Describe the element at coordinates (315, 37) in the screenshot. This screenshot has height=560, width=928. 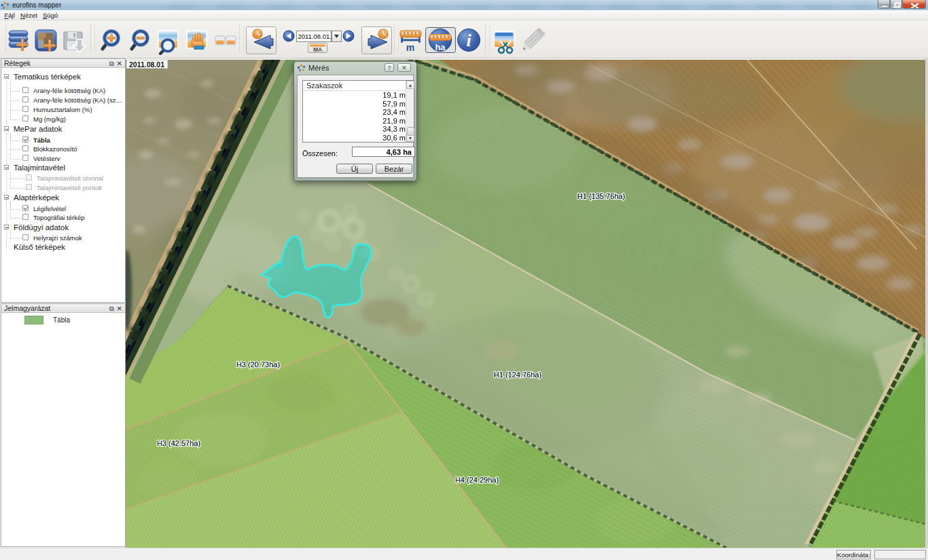
I see `svg-text: 2011.08.01.` at that location.